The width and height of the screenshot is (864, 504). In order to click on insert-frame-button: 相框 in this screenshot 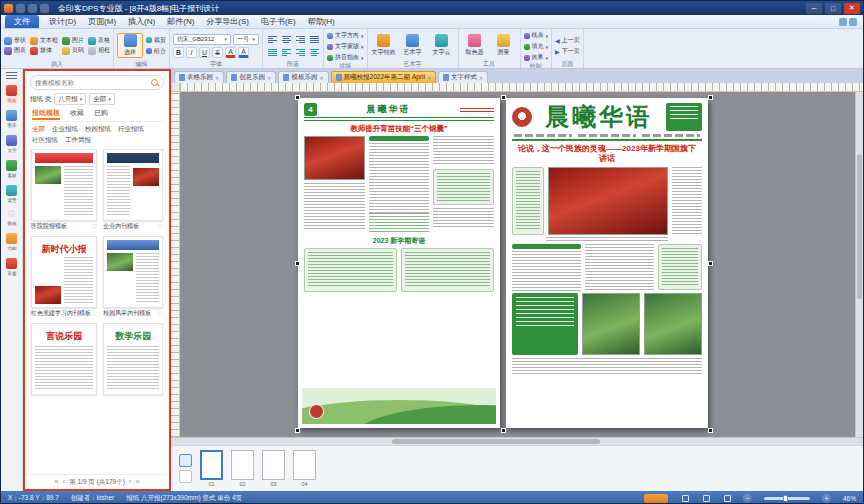, I will do `click(99, 50)`.